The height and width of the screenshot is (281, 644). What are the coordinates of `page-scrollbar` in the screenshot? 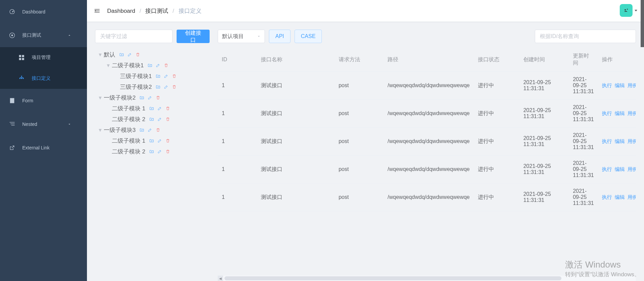 It's located at (642, 24).